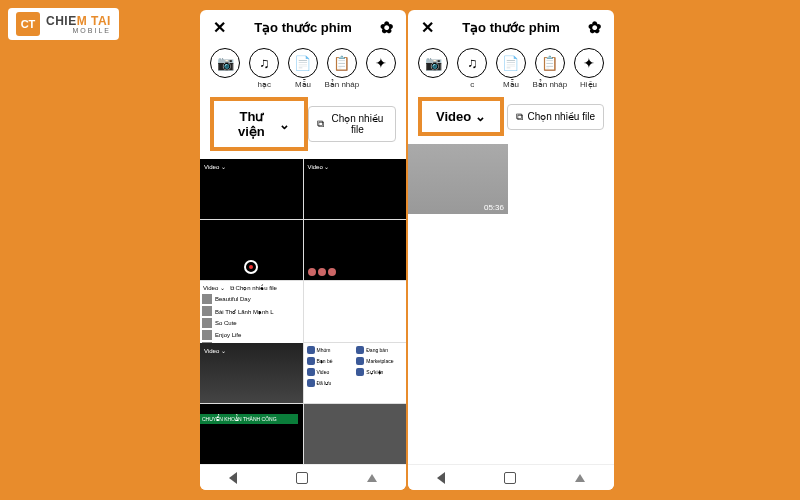 The width and height of the screenshot is (800, 500). What do you see at coordinates (28, 24) in the screenshot?
I see `logo-icon: CT` at bounding box center [28, 24].